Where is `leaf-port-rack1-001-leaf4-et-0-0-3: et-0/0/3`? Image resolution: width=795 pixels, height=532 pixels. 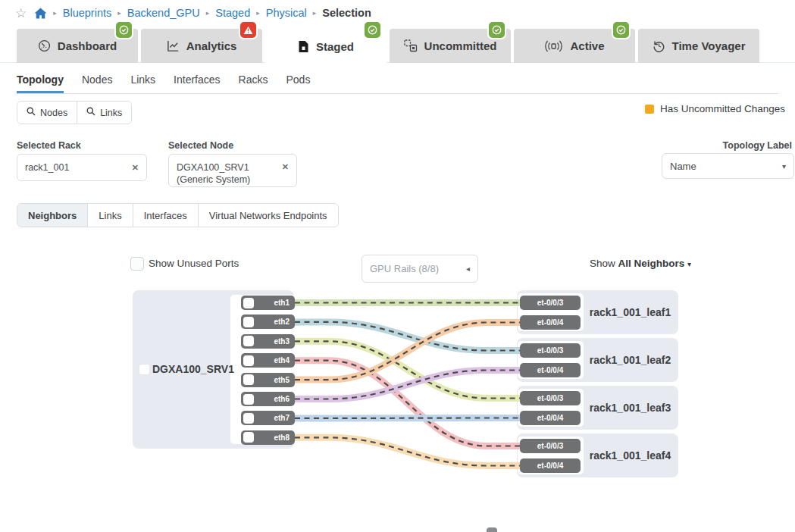 leaf-port-rack1-001-leaf4-et-0-0-3: et-0/0/3 is located at coordinates (550, 446).